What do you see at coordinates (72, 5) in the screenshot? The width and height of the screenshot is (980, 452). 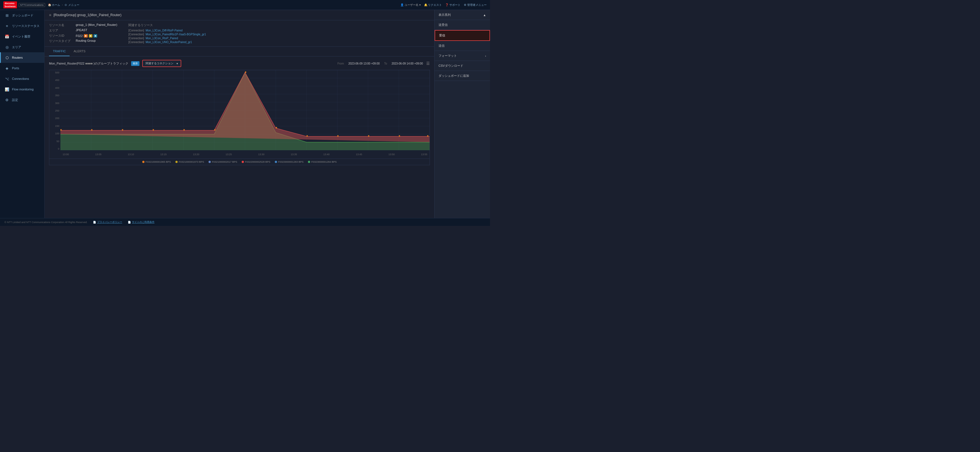 I see `menu-link: ⊙ メニュー` at bounding box center [72, 5].